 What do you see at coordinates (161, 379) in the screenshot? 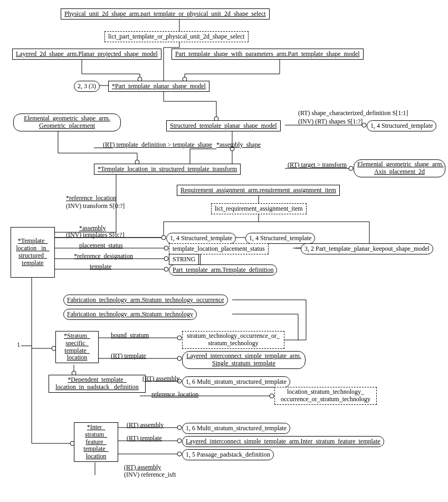
I see `label-rt-assembly-a: (RT) assembly` at bounding box center [161, 379].